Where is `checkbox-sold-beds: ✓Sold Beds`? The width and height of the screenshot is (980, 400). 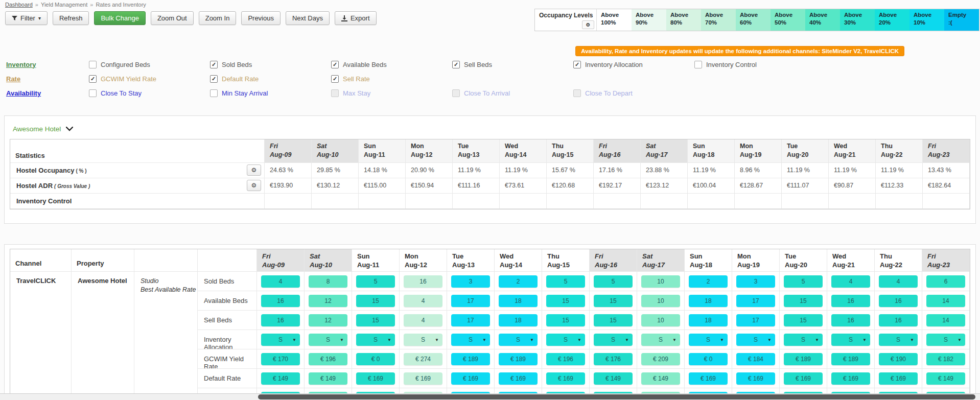
checkbox-sold-beds: ✓Sold Beds is located at coordinates (271, 64).